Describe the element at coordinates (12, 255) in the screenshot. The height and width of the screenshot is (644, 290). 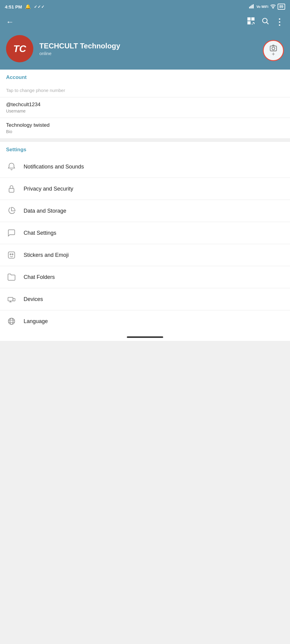
I see `sticker-icon` at that location.